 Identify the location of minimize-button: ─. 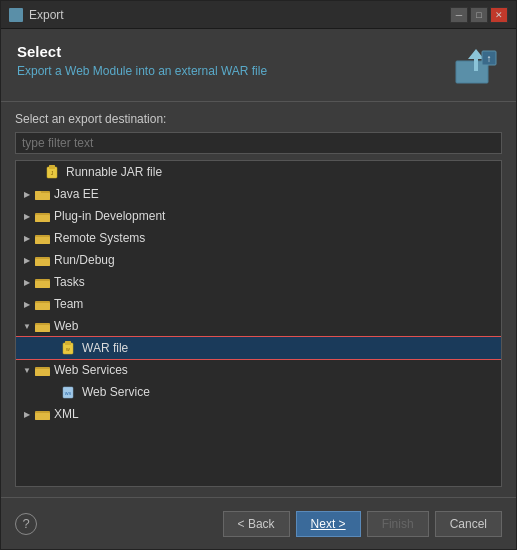
(459, 15).